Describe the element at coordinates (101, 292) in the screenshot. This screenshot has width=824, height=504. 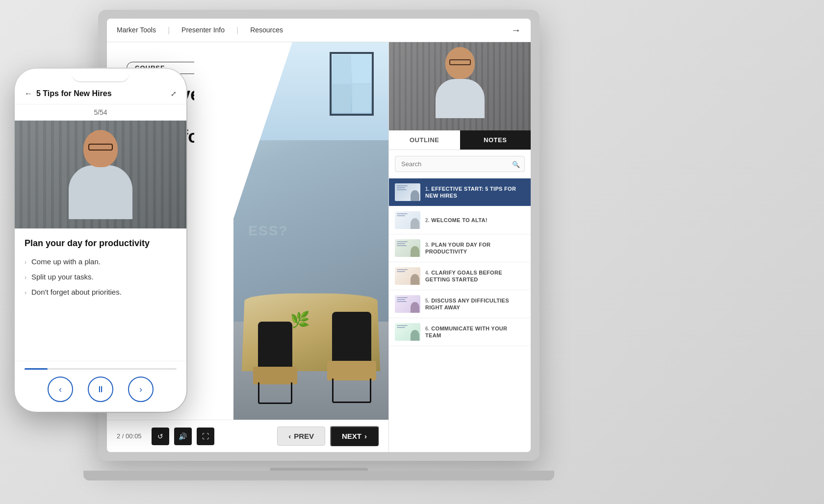
I see `mobile-list-item-3: › Don't forget about priorities.` at that location.